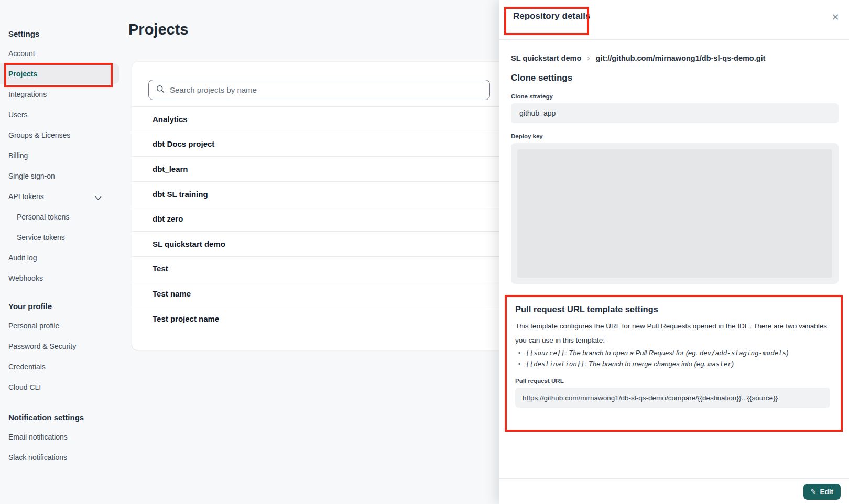  What do you see at coordinates (60, 53) in the screenshot?
I see `sidebar-item-account: Account` at bounding box center [60, 53].